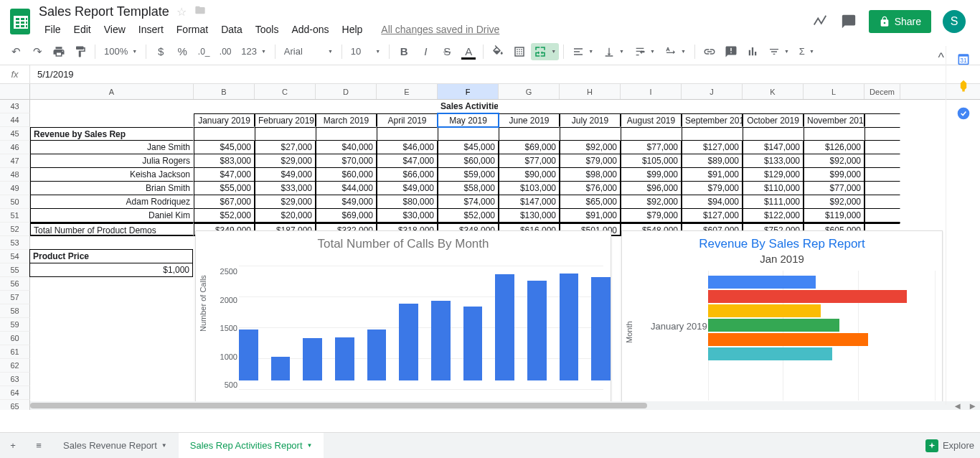 The height and width of the screenshot is (458, 980). I want to click on chart-icon, so click(753, 52).